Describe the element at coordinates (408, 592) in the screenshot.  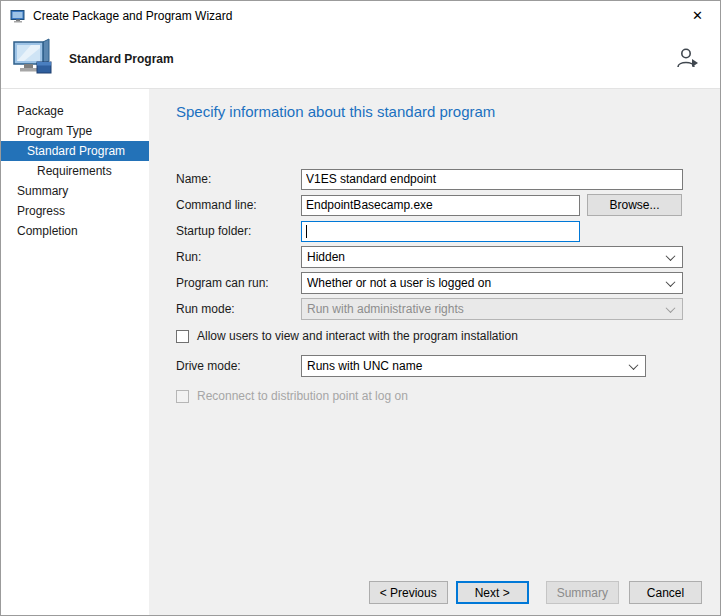
I see `previous-button: < Previous` at that location.